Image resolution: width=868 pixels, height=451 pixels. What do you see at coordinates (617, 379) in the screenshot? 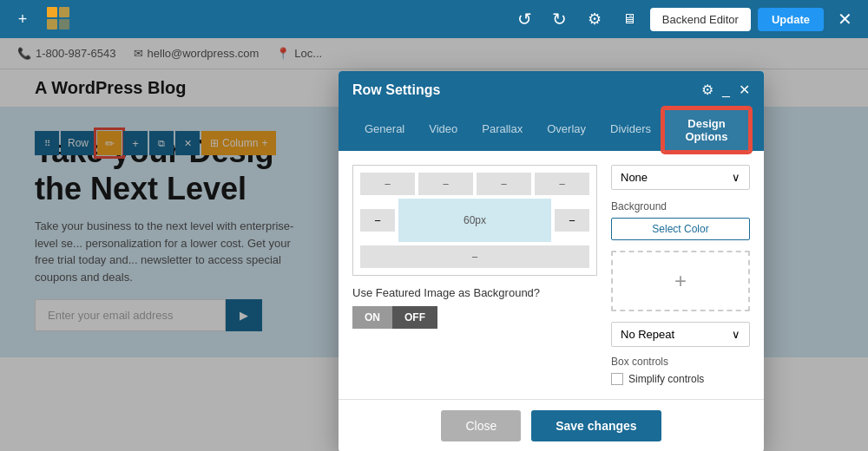
I see `simplify-checkbox` at bounding box center [617, 379].